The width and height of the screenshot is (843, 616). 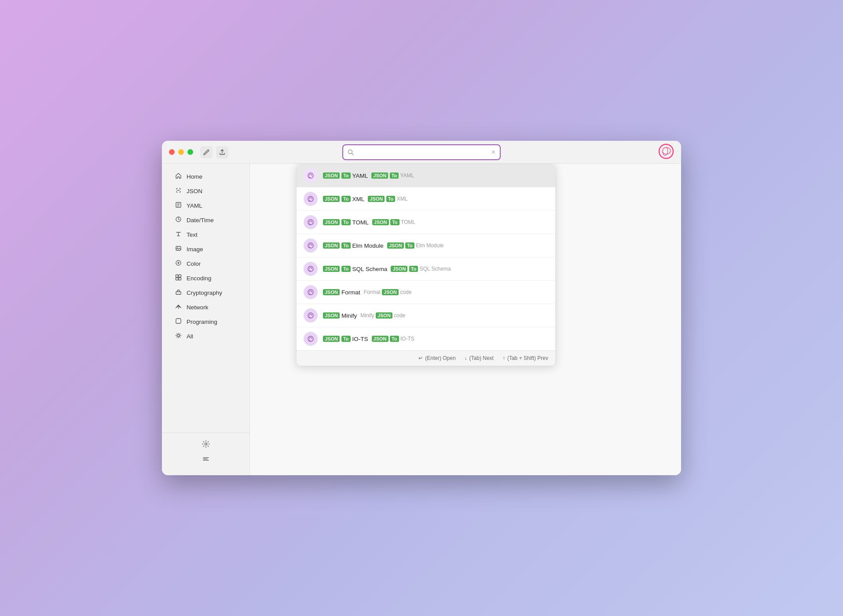 What do you see at coordinates (198, 307) in the screenshot?
I see `sidebar-item-label: Network` at bounding box center [198, 307].